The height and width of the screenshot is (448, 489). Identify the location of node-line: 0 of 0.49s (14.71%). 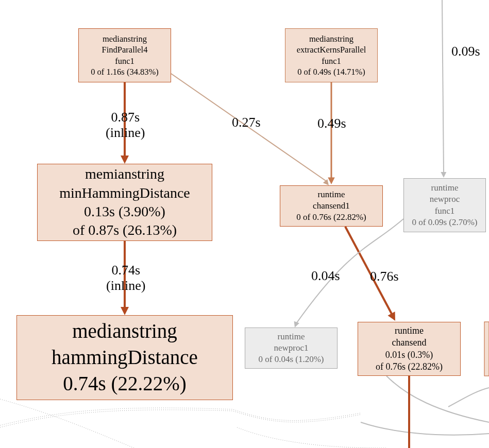
(331, 72).